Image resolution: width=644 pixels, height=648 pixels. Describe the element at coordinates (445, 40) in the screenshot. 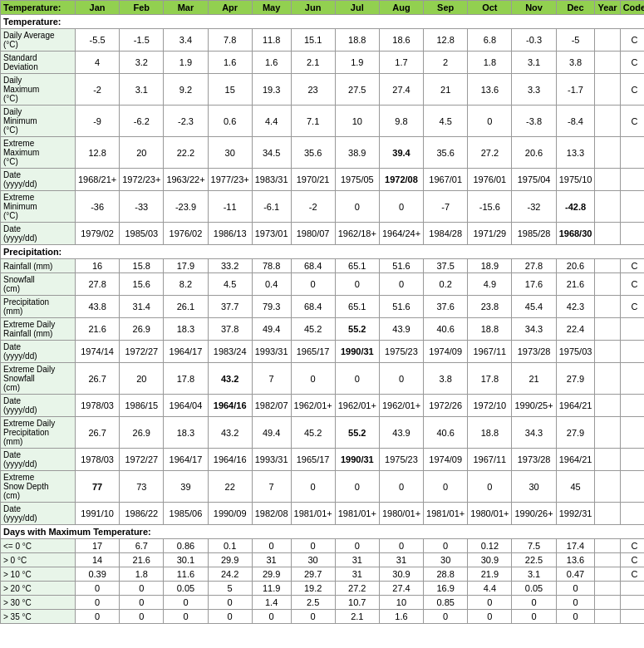

I see `data-cell: 12.8` at that location.